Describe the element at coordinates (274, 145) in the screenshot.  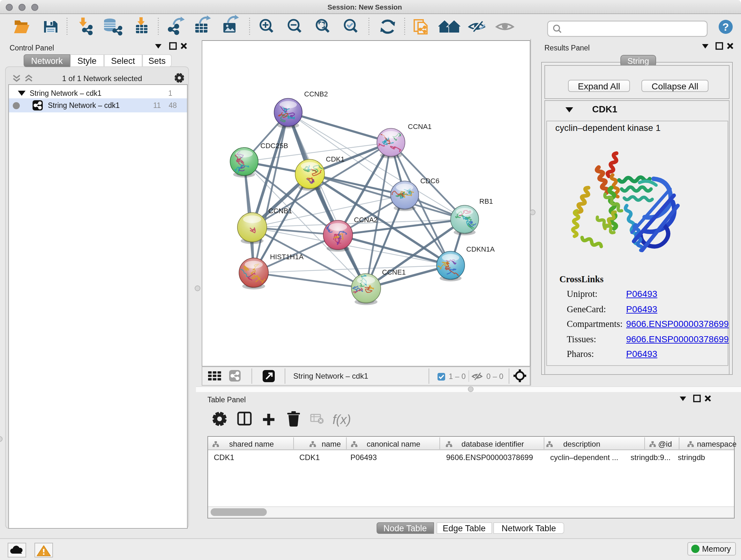
I see `svg-text: CDC25B` at that location.